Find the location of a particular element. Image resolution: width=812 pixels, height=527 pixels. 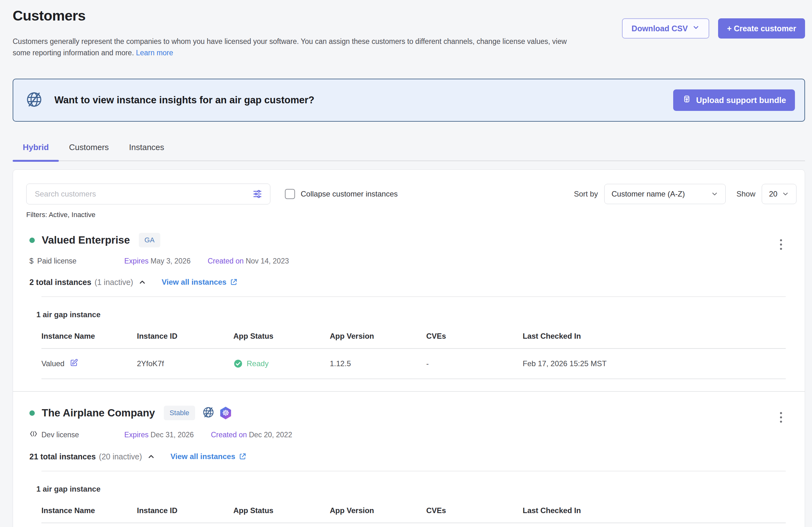

sort-by-select: Customer name (A-Z) is located at coordinates (665, 194).